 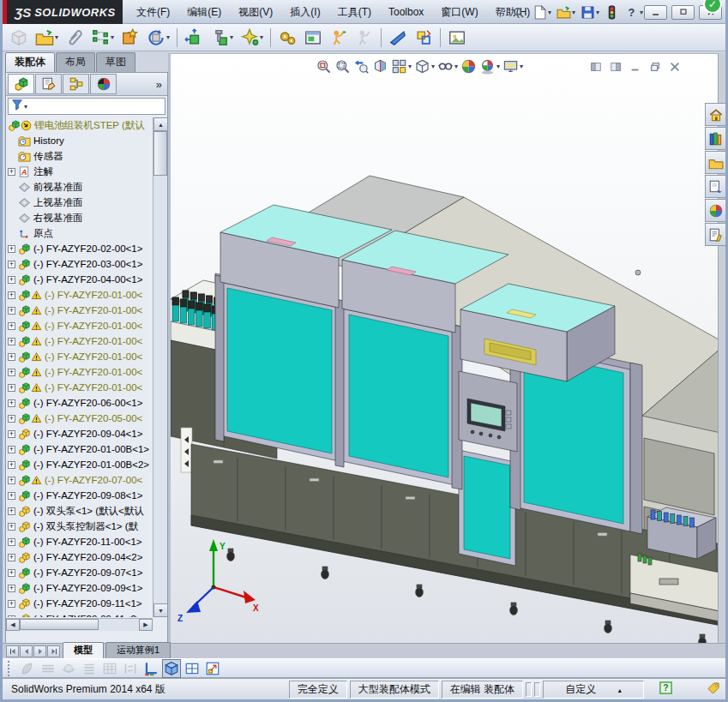 What do you see at coordinates (675, 67) in the screenshot?
I see `doc-close-button` at bounding box center [675, 67].